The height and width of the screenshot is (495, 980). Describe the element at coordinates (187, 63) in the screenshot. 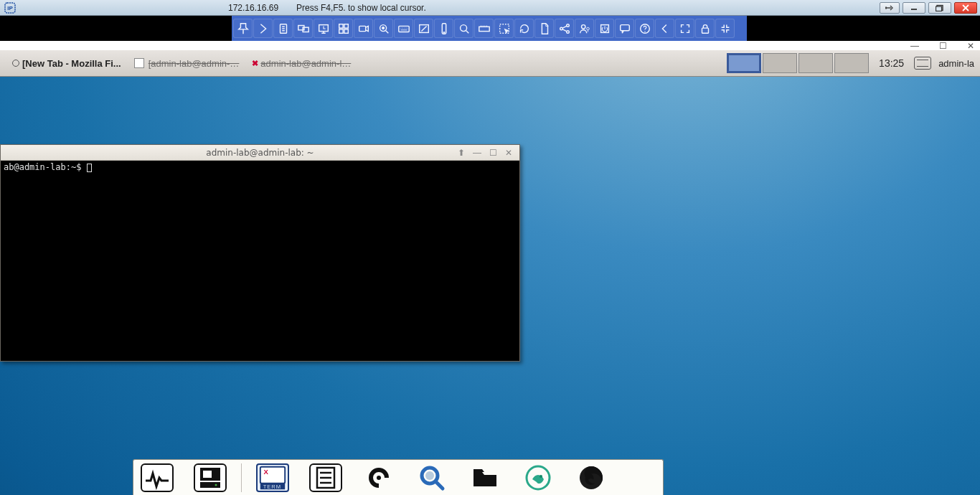

I see `taskbar-item-term1: [admin-lab@admin-…` at that location.